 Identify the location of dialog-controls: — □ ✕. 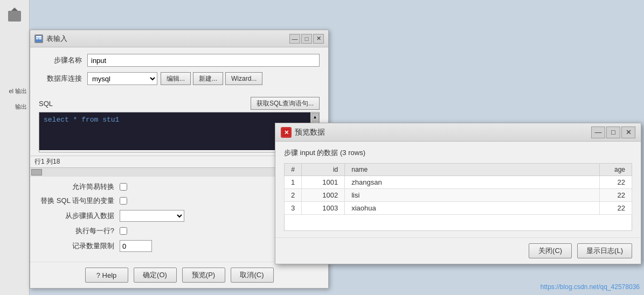
(307, 39).